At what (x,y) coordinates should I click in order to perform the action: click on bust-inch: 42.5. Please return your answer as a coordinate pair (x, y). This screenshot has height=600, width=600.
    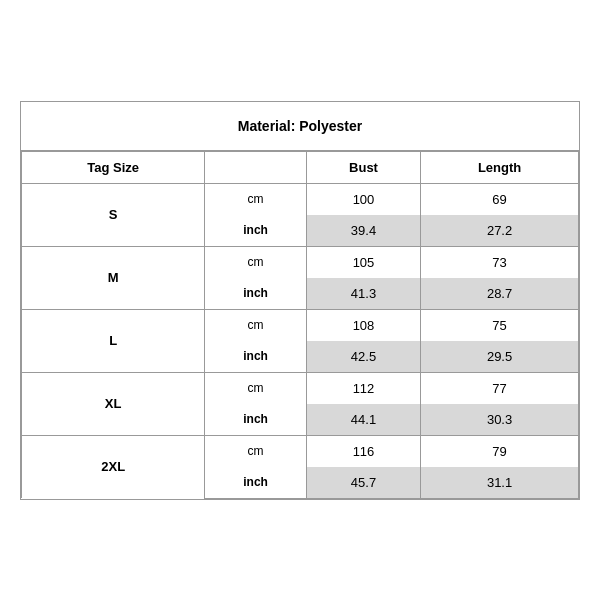
    Looking at the image, I should click on (363, 357).